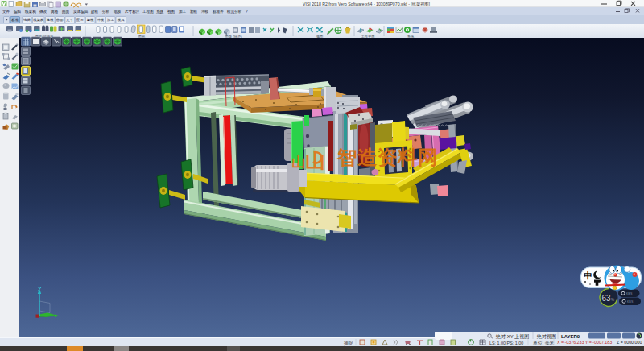 The image size is (644, 351). What do you see at coordinates (506, 343) in the screenshot?
I see `svg-text: LS: 1.00 PS: 1.00` at bounding box center [506, 343].